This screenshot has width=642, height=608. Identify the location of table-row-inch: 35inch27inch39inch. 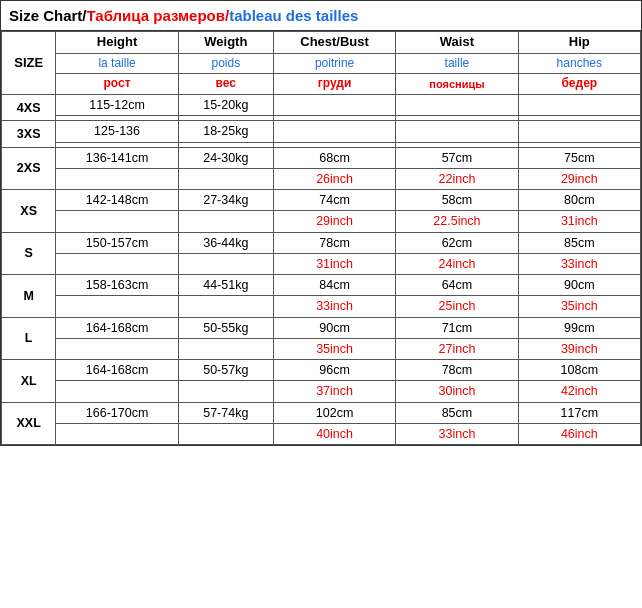
(322, 348).